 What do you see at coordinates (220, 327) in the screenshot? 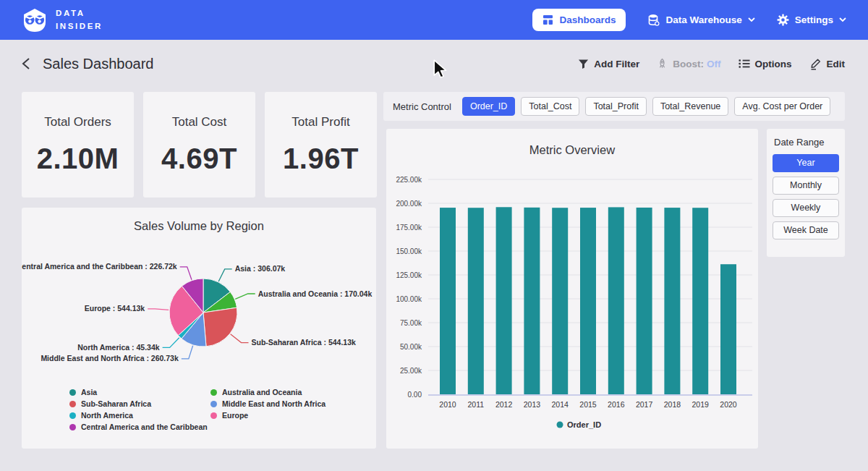
I see `pie-slice-sub-saharan-africa` at bounding box center [220, 327].